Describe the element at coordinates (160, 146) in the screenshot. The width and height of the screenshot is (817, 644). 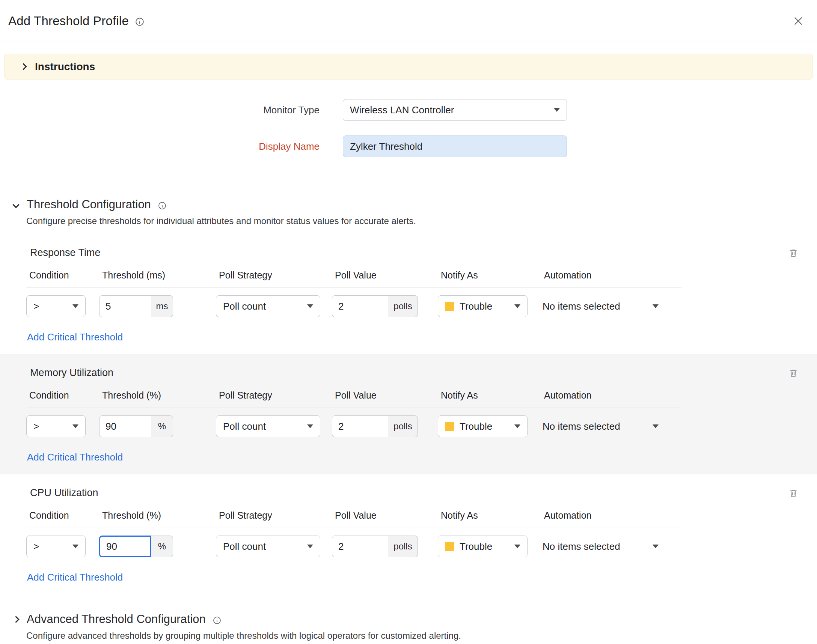
I see `display-name-label: Display Name` at that location.